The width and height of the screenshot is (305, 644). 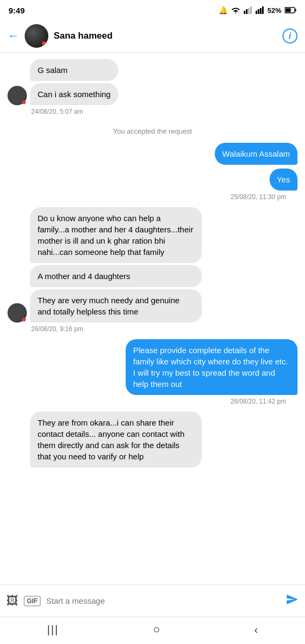 What do you see at coordinates (284, 179) in the screenshot?
I see `message-row: Yes` at bounding box center [284, 179].